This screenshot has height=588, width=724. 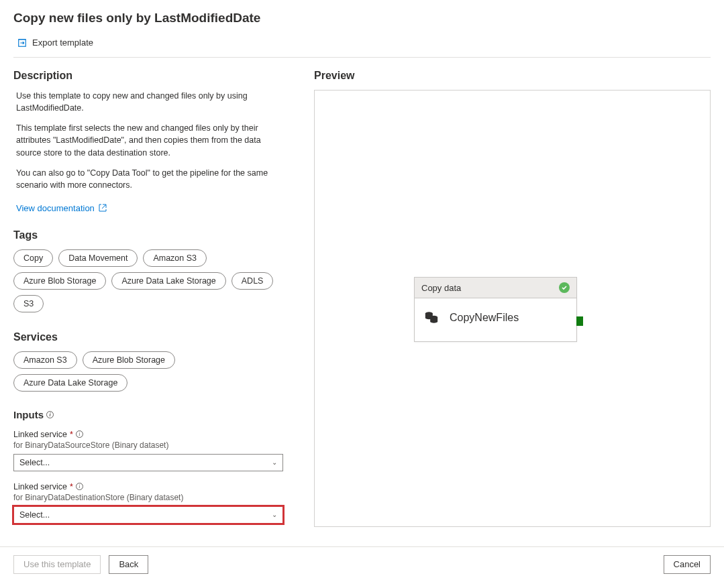 I want to click on page-title: Copy new files only by LastModifiedDate, so click(x=362, y=18).